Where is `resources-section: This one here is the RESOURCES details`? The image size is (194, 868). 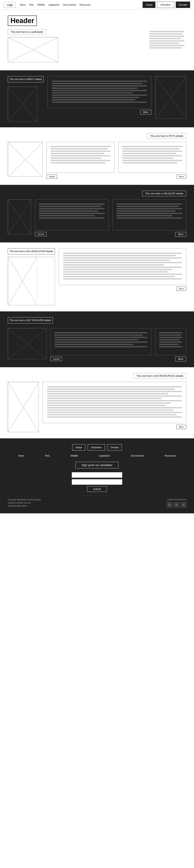
resources-section: This one here is the RESOURCES details is located at coordinates (97, 403).